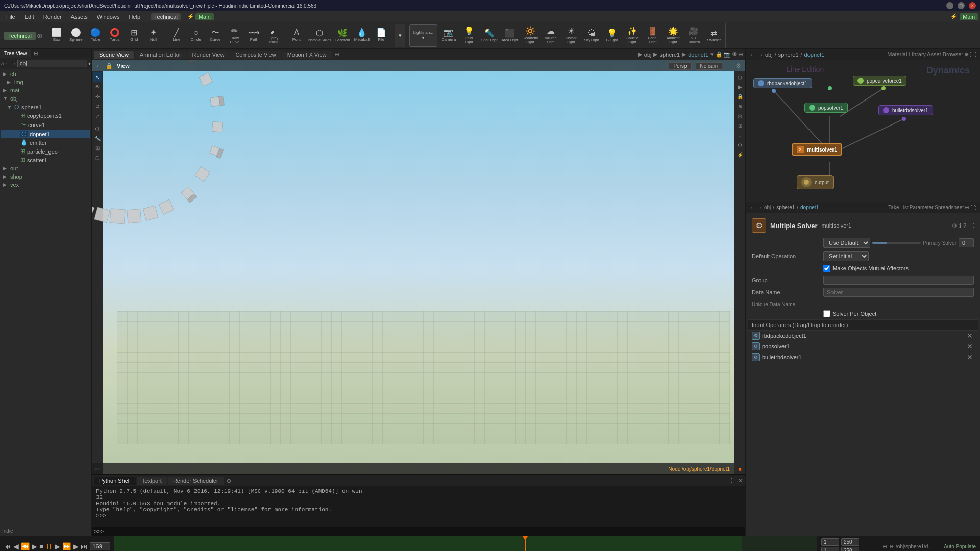  Describe the element at coordinates (972, 6) in the screenshot. I see `close-button: ✕` at that location.